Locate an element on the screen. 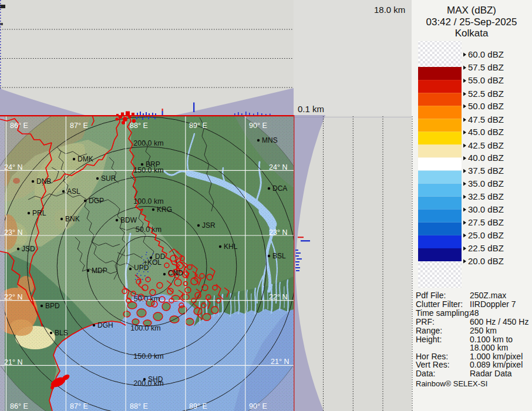 This screenshot has height=411, width=532. svg-text: BLS is located at coordinates (61, 333).